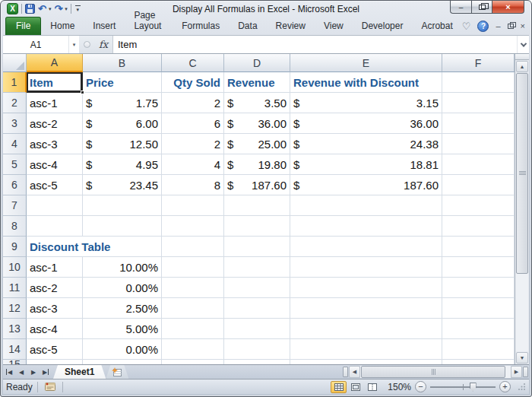  What do you see at coordinates (15, 350) in the screenshot?
I see `row-header-14: 14` at bounding box center [15, 350].